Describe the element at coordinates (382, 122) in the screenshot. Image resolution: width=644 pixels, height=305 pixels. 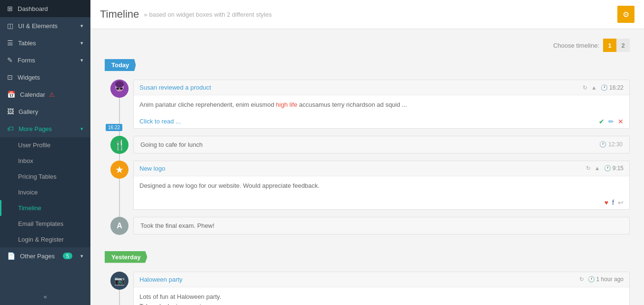
I see `event-footer-susan: Click to read ... ✔ ✏ ✕` at that location.